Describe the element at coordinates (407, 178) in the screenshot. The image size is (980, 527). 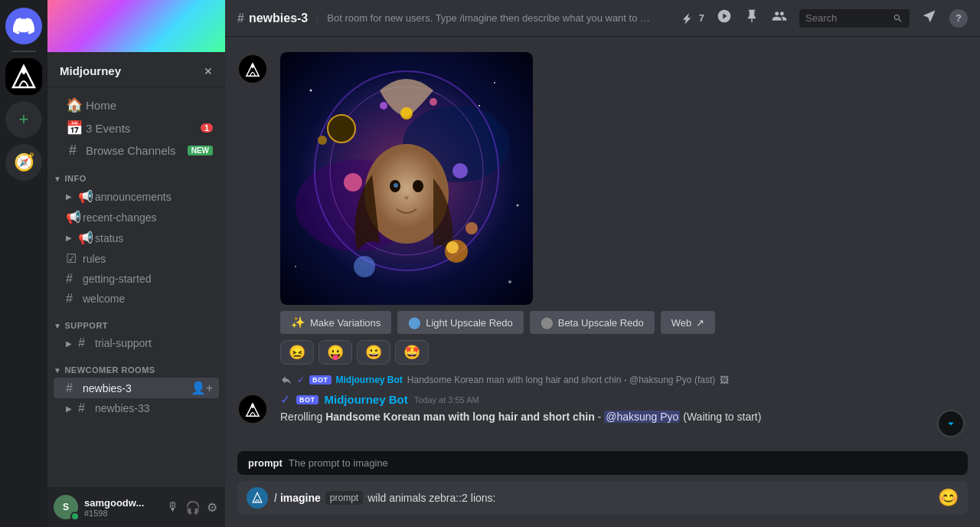
I see `generated-image` at that location.